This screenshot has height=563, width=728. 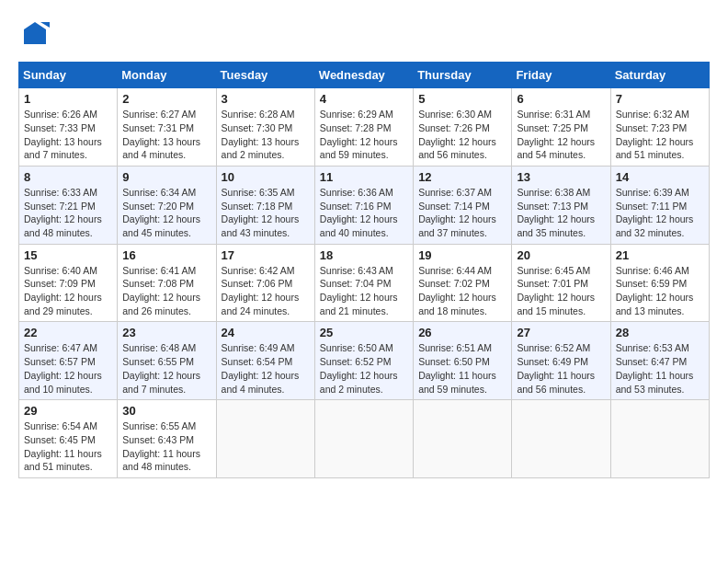 What do you see at coordinates (364, 283) in the screenshot?
I see `calendar-cell: 18Sunrise: 6:43 AM Sunset: 7:04 PM Dayli…` at bounding box center [364, 283].